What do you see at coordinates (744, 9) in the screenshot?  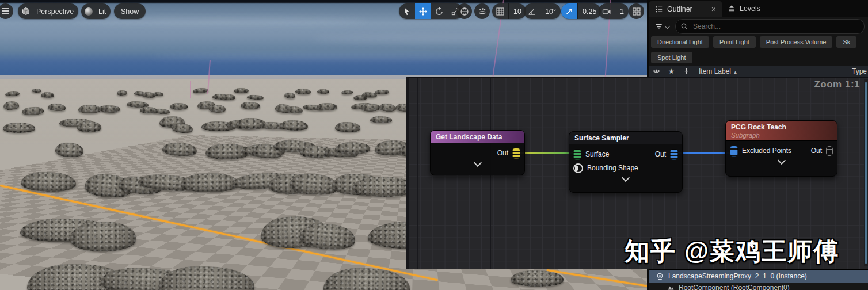 I see `tab-levels: Levels` at bounding box center [744, 9].